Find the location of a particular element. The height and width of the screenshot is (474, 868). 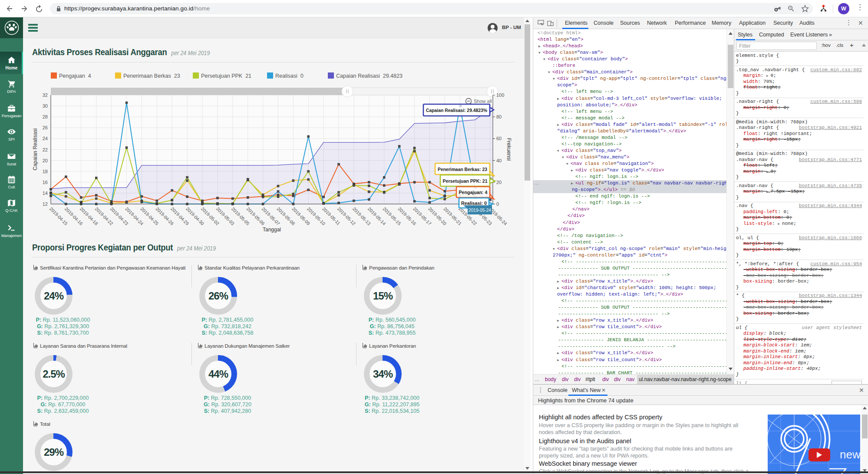

svg-text: 100 is located at coordinates (500, 95).